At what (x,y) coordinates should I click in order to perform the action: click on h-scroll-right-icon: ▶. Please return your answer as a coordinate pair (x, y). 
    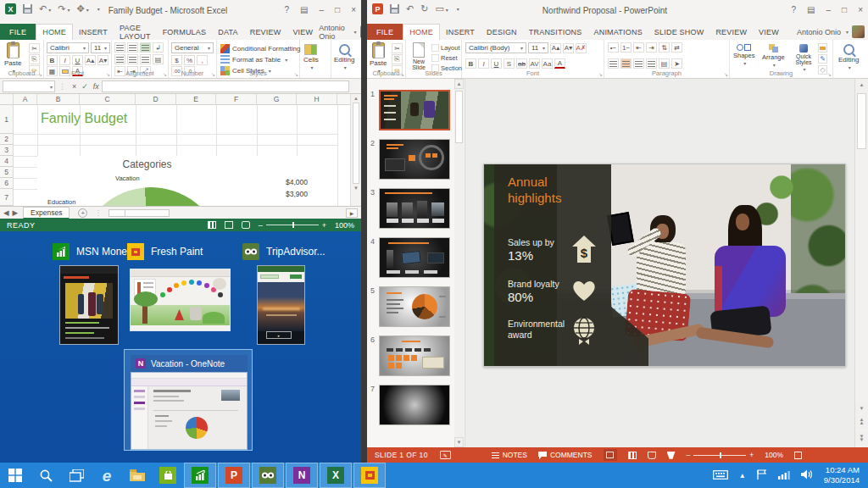
    Looking at the image, I should click on (352, 214).